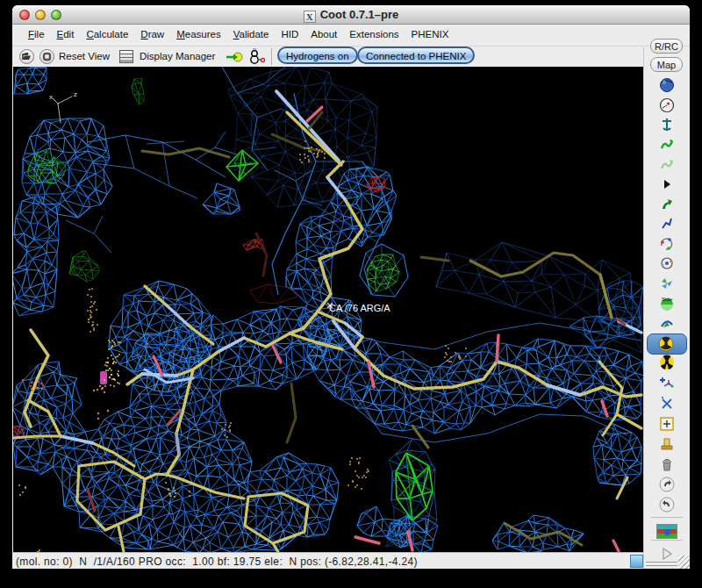 The height and width of the screenshot is (588, 702). I want to click on svg-text: N, so click(254, 50).